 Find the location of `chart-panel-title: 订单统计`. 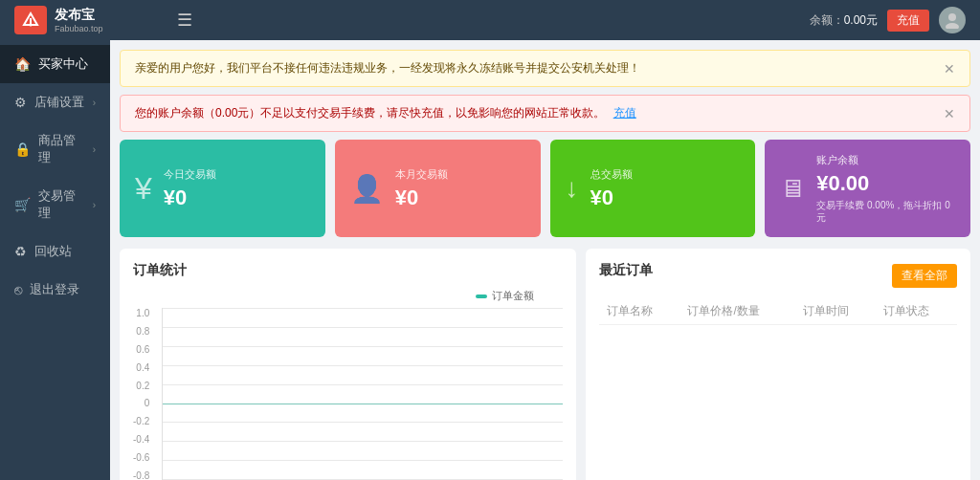

chart-panel-title: 订单统计 is located at coordinates (348, 271).